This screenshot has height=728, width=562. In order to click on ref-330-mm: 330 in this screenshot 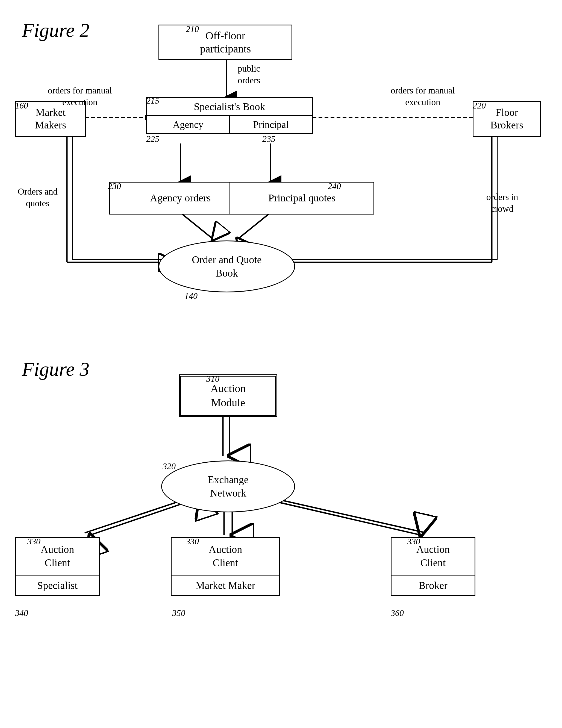, I will do `click(192, 541)`.